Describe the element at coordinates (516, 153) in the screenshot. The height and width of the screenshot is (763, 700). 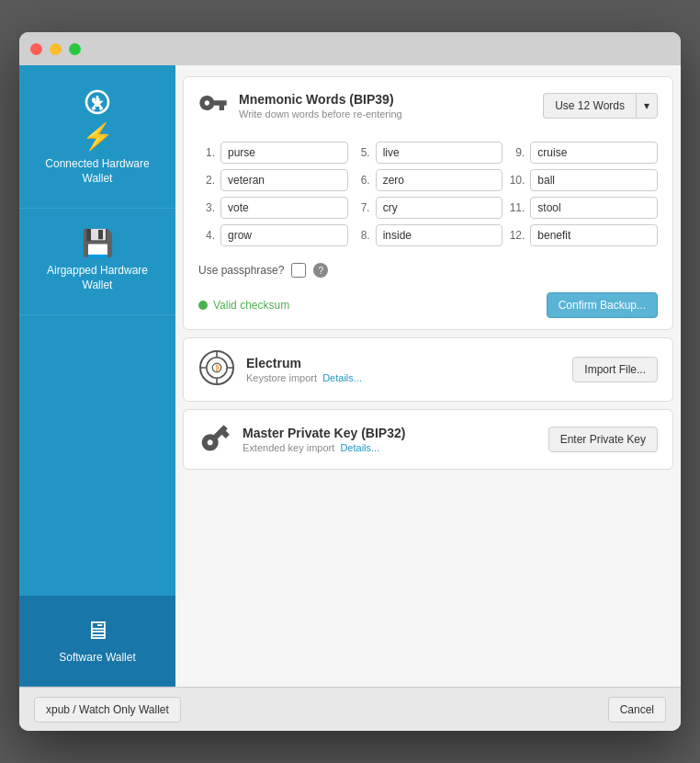
I see `word-num-3: 9.` at that location.